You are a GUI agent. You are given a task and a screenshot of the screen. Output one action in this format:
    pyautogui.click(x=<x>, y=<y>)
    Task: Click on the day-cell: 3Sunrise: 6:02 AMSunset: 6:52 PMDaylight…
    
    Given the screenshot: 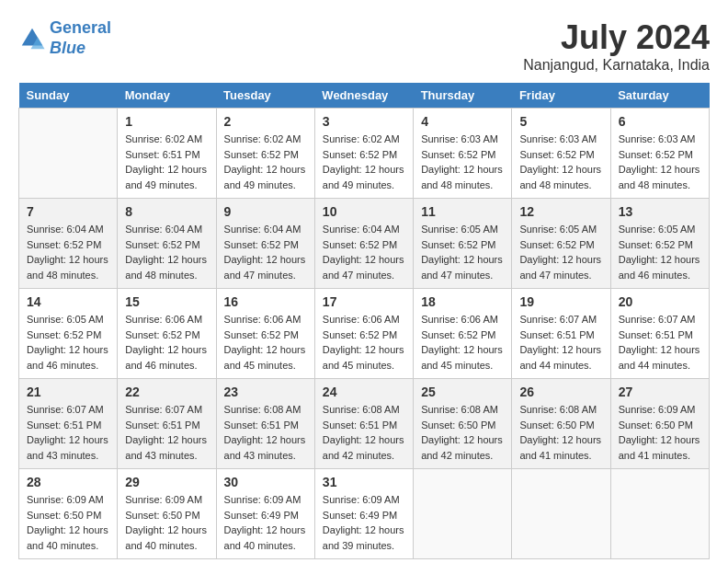 What is the action you would take?
    pyautogui.click(x=364, y=154)
    